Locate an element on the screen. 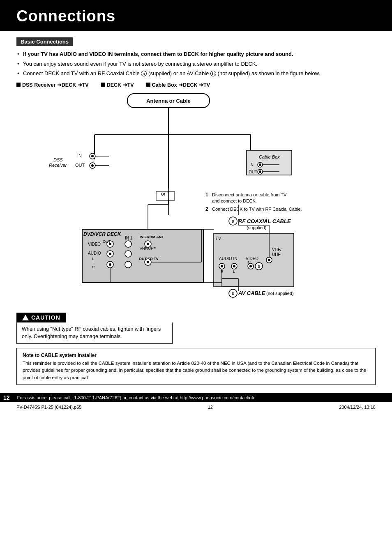 The width and height of the screenshot is (392, 555). svg-text: and connect to DECK. is located at coordinates (234, 201).